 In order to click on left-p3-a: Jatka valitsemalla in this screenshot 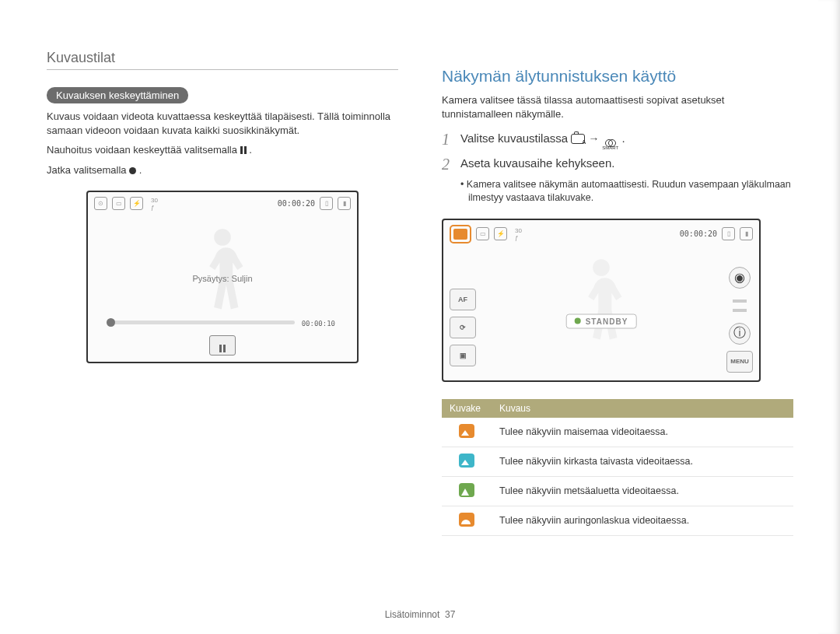, I will do `click(88, 170)`.